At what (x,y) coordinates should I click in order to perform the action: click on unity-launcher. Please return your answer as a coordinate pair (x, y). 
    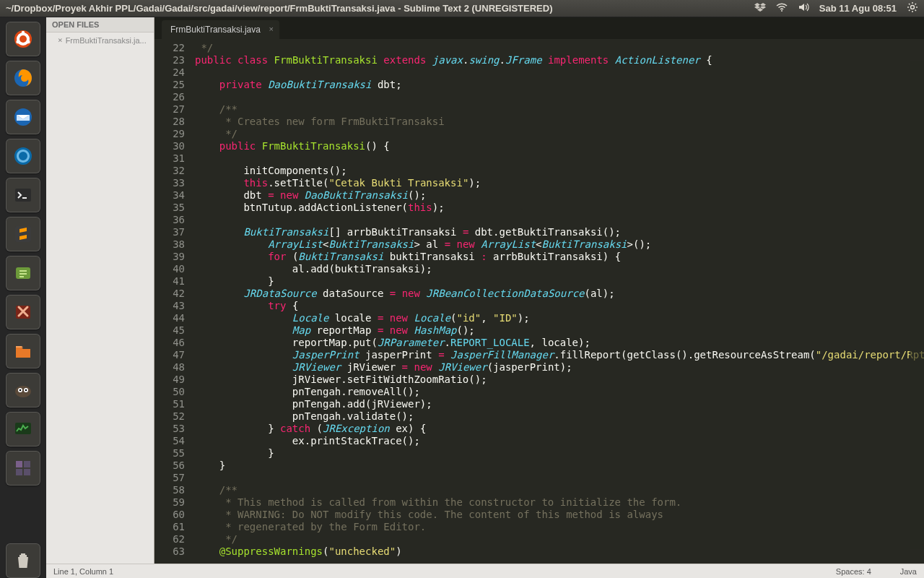
    Looking at the image, I should click on (23, 298).